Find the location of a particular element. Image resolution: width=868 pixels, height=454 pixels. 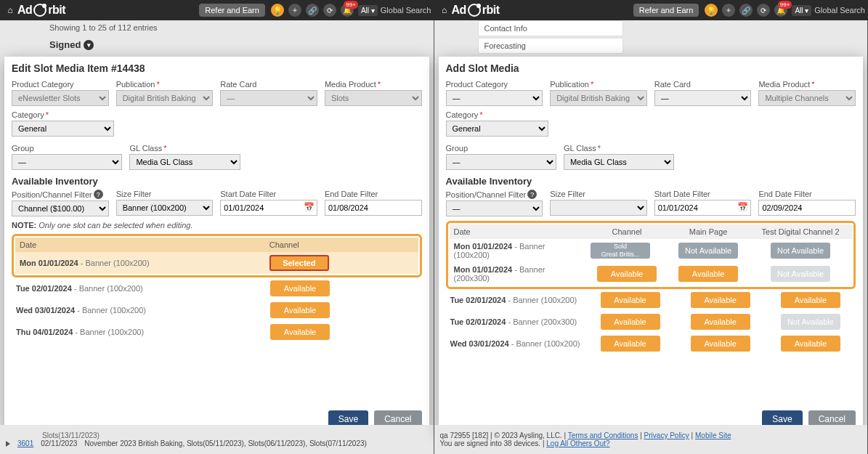

mobile-site-link: Mobile Site is located at coordinates (713, 436).